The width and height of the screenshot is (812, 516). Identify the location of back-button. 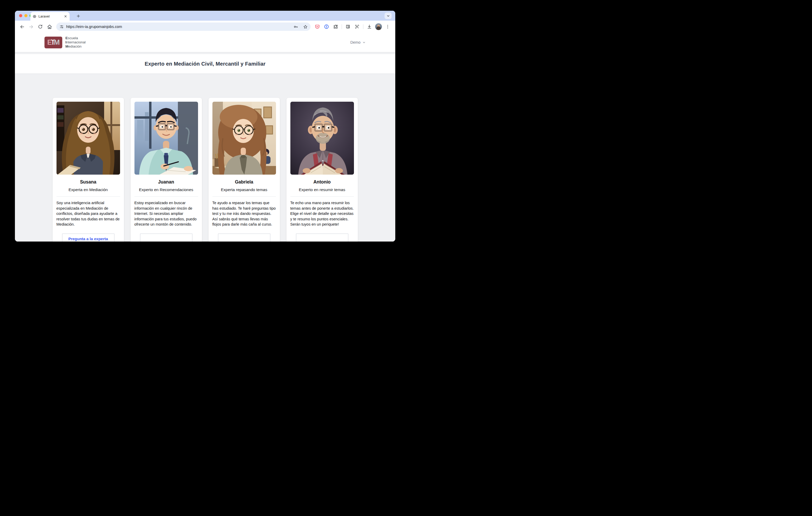
(22, 27).